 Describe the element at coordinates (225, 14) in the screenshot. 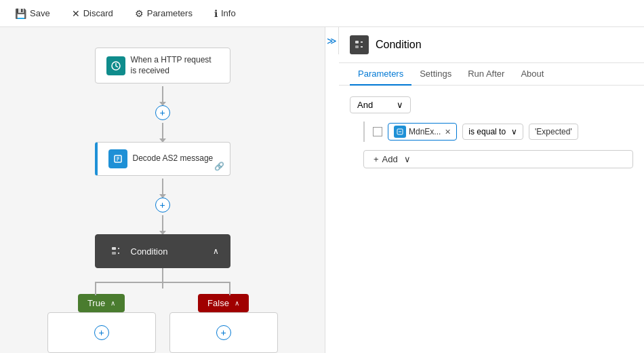

I see `info-button: ℹ Info` at that location.